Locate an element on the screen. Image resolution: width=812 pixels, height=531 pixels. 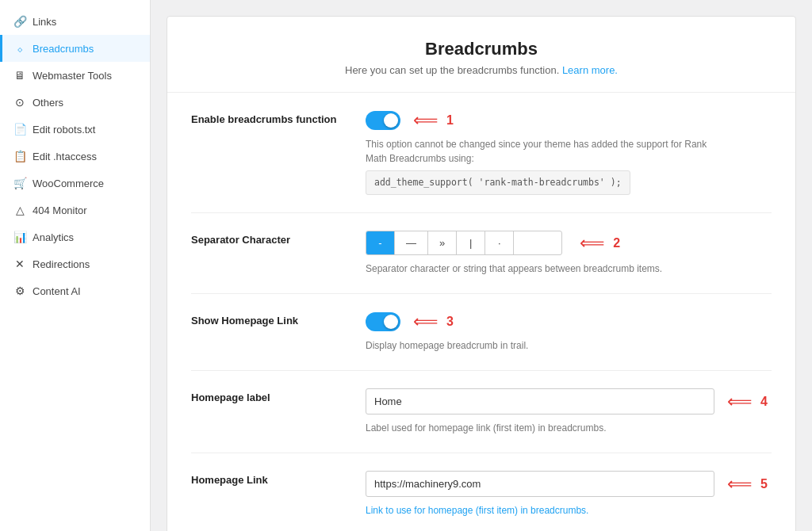
sep-btn-dash: - is located at coordinates (381, 243).